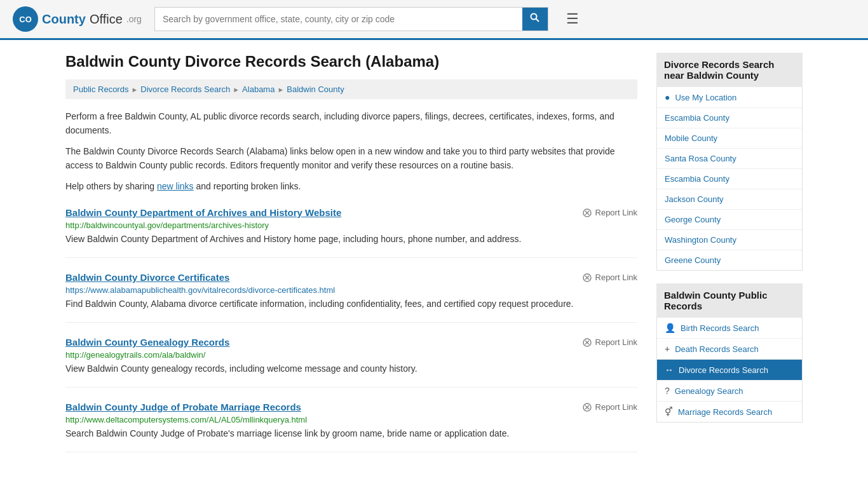  I want to click on record-desc-1: Find Baldwin County, Alabama divorce cer…, so click(351, 304).